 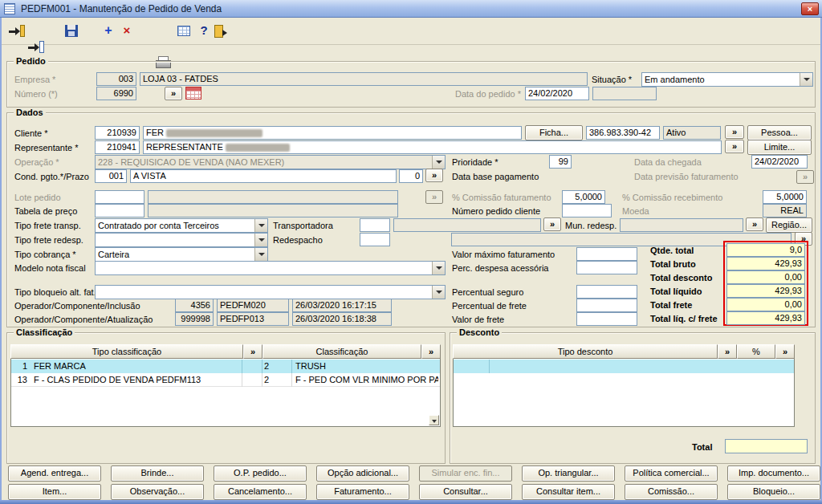 What do you see at coordinates (181, 226) in the screenshot?
I see `tipo-frete-transp-select: Contratado por conta Terceiros` at bounding box center [181, 226].